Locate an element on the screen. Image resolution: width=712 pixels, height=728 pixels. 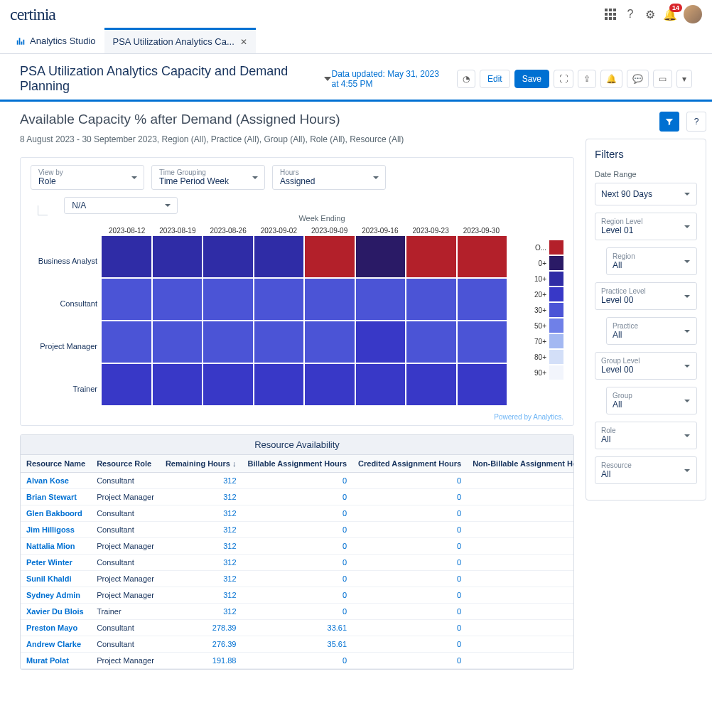
col-billable: Billable Assignment Hours is located at coordinates (298, 464).